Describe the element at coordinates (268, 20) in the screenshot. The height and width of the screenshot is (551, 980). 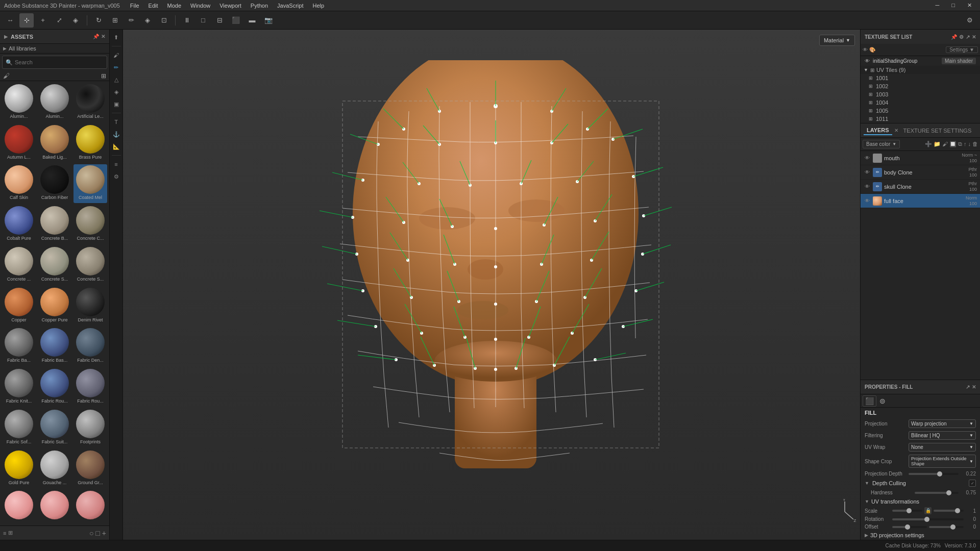
I see `tool-camera: 📷` at that location.